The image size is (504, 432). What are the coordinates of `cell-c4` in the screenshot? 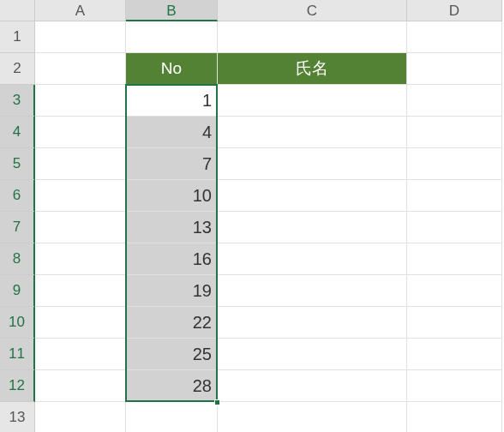 It's located at (312, 132).